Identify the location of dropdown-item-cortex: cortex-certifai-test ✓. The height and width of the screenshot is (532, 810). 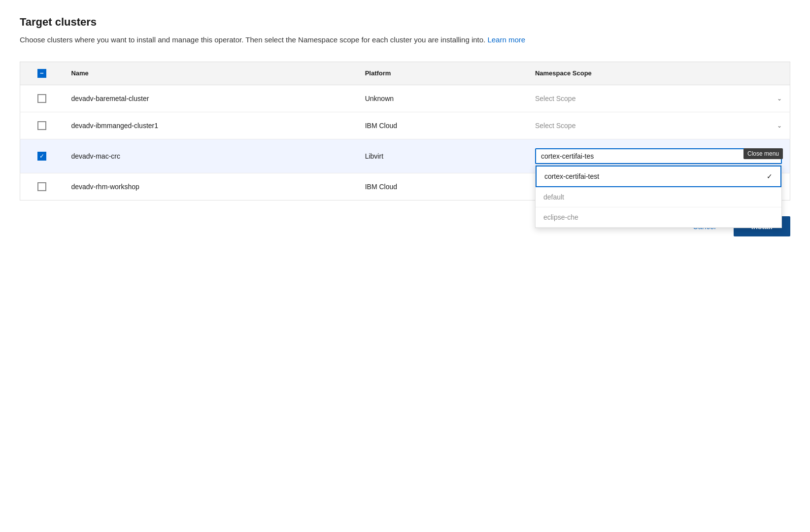
(658, 176).